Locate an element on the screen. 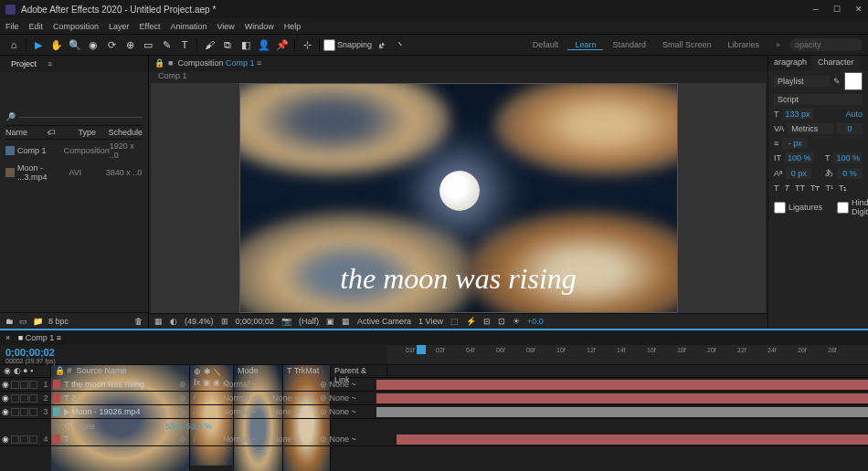  menu-animation: Animation is located at coordinates (188, 26).